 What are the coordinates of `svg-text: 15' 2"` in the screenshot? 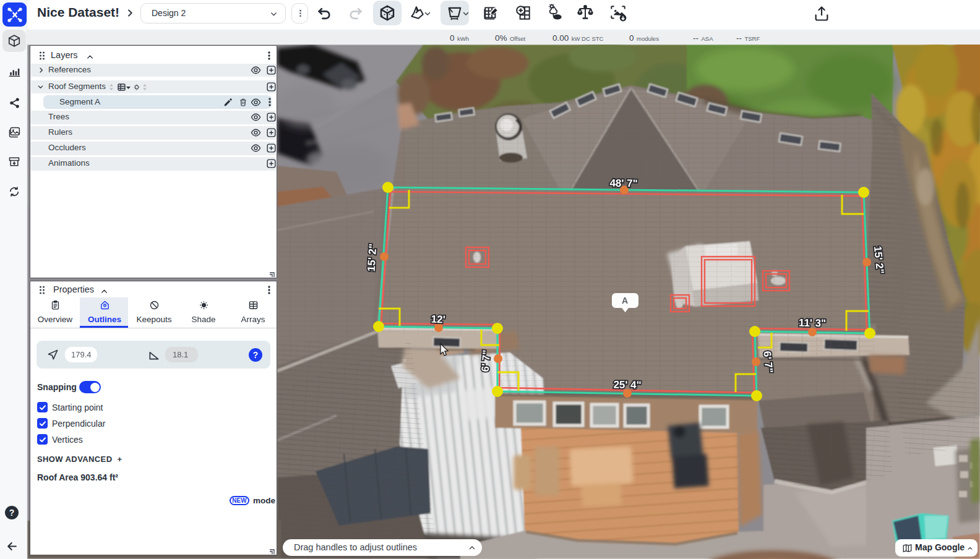 It's located at (372, 257).